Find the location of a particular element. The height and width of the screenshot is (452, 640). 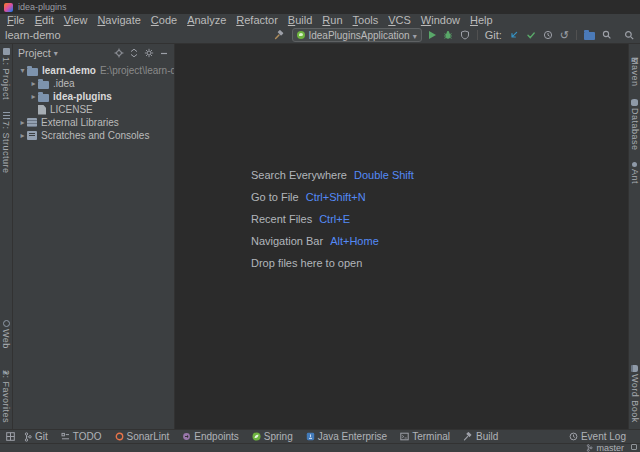

tool-button-structure: 7: Structure is located at coordinates (6, 143).